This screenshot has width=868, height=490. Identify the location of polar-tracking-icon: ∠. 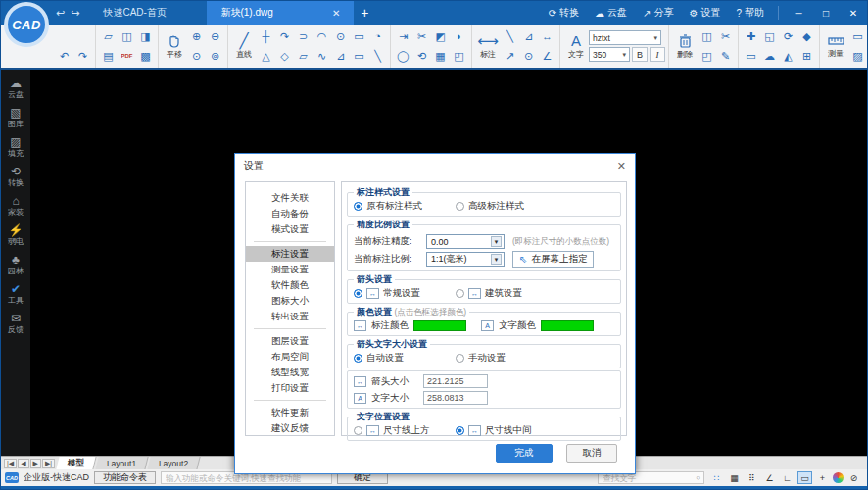
(770, 478).